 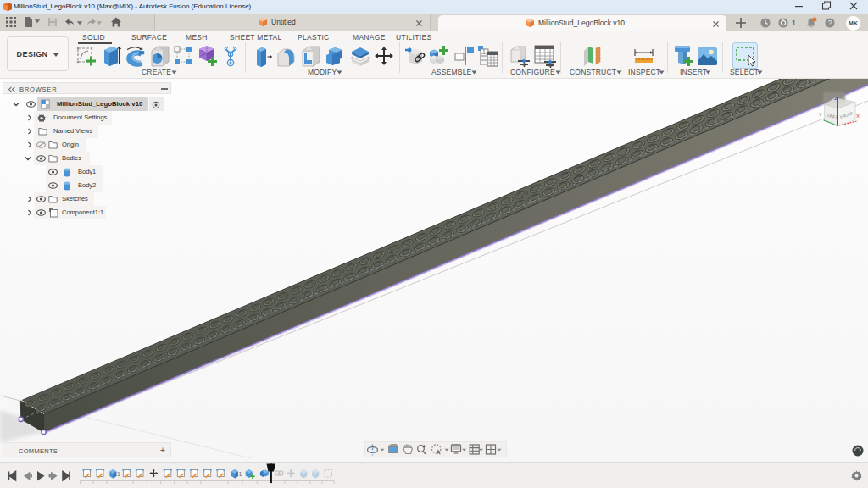 What do you see at coordinates (858, 116) in the screenshot?
I see `svg-text: X` at bounding box center [858, 116].